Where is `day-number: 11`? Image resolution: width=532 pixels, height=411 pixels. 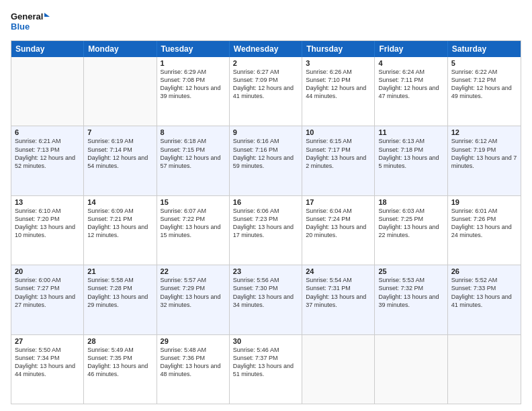 day-number: 11 is located at coordinates (411, 132).